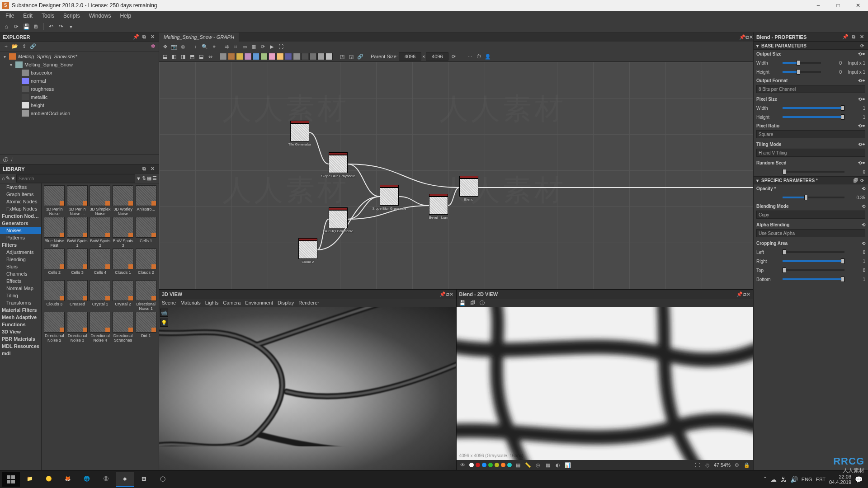 The image size is (868, 488). Describe the element at coordinates (811, 46) in the screenshot. I see `base-params-header: ▾BASE PARAMETERS ⟳` at that location.